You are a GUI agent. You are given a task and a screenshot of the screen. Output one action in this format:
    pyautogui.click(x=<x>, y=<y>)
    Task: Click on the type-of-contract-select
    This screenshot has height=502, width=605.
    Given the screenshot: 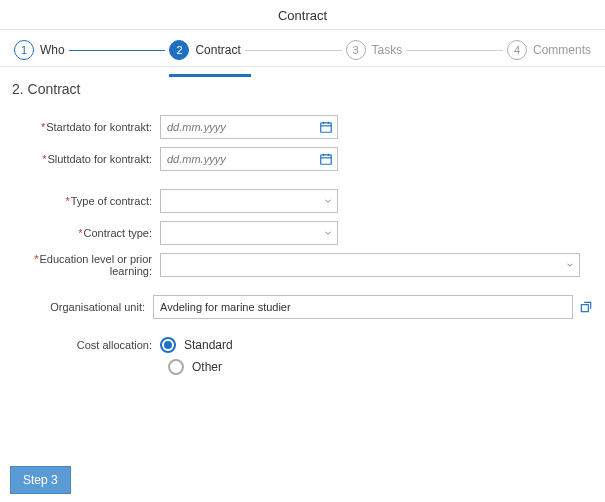 What is the action you would take?
    pyautogui.click(x=249, y=201)
    